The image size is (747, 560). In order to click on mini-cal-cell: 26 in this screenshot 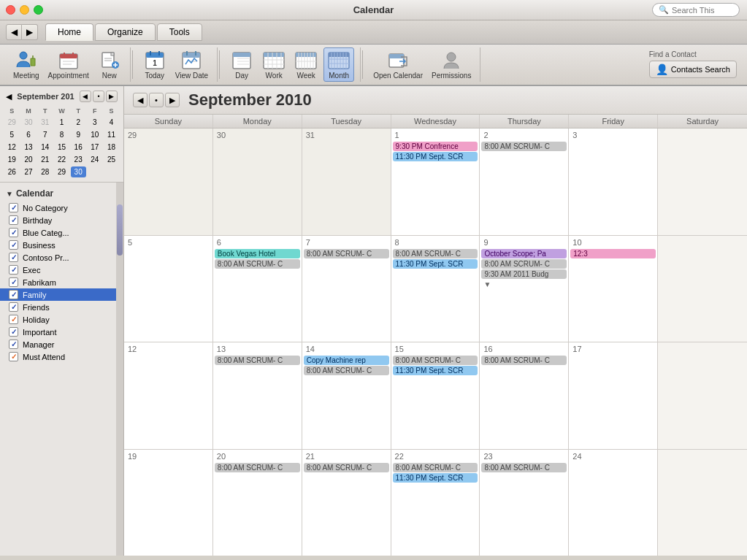, I will do `click(12, 172)`.